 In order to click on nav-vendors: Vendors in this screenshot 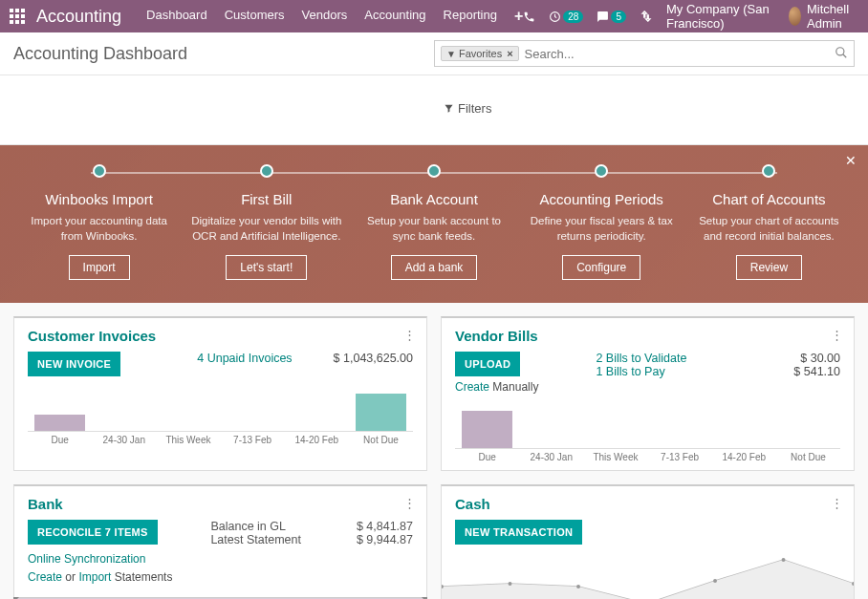, I will do `click(325, 16)`.